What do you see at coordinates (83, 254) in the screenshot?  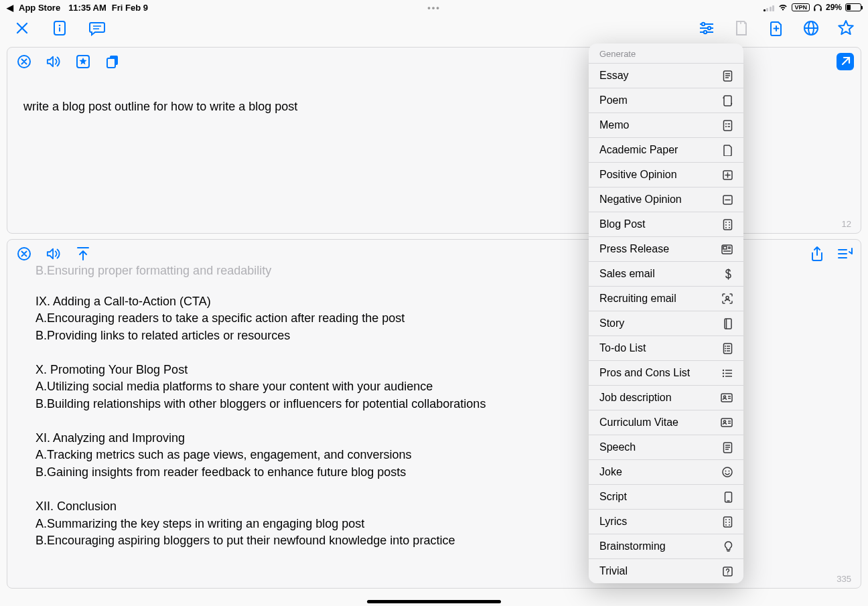 I see `scroll-top-button` at bounding box center [83, 254].